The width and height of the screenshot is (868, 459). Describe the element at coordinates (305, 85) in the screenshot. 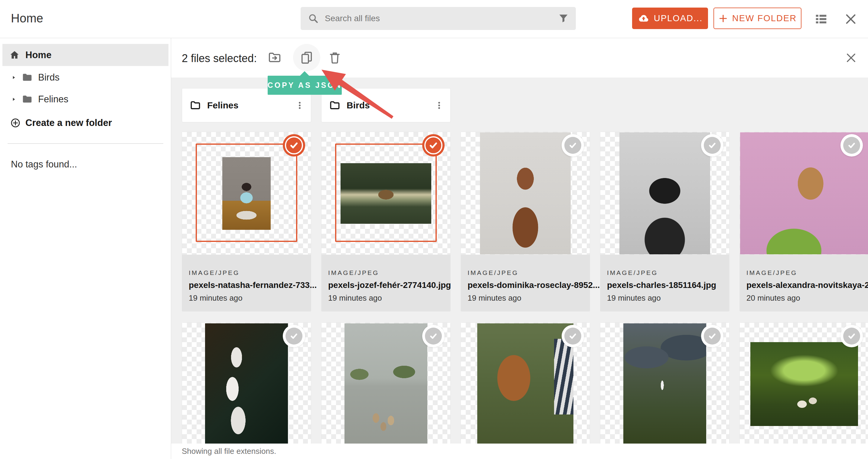

I see `copy-as-json-tooltip: COPY AS JSON` at that location.